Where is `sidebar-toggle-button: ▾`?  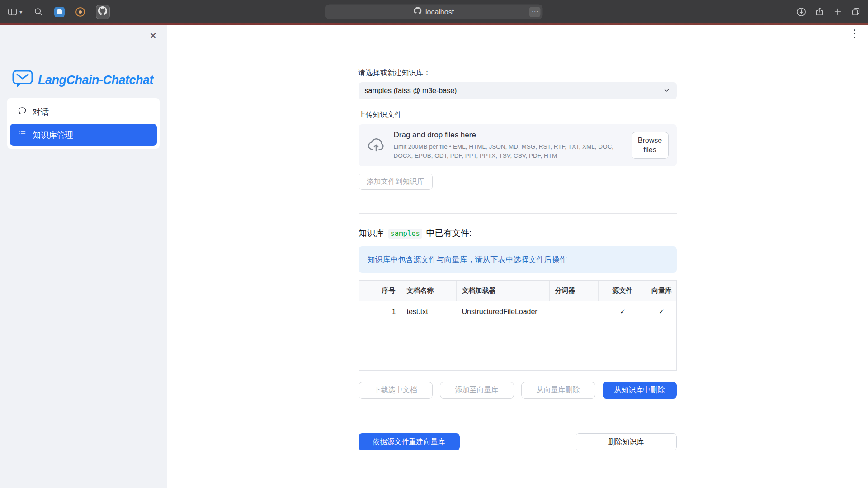
sidebar-toggle-button: ▾ is located at coordinates (15, 12).